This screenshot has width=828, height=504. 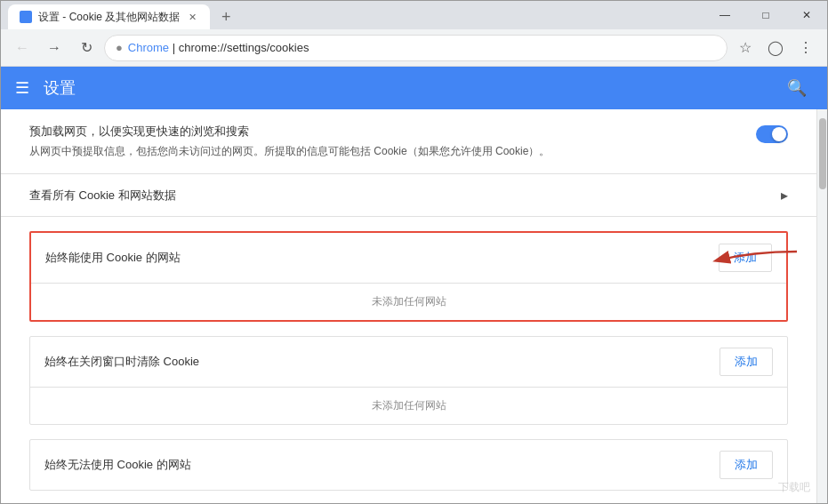 What do you see at coordinates (745, 48) in the screenshot?
I see `bookmark-button: ☆` at bounding box center [745, 48].